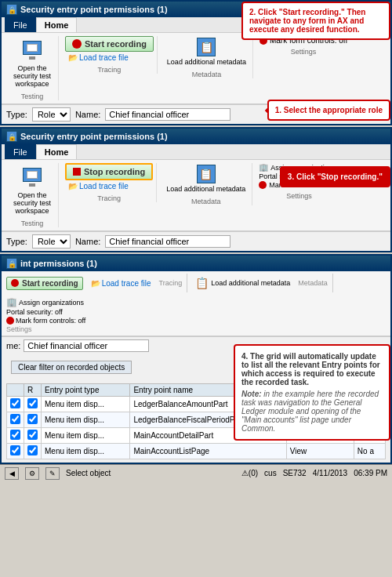 The height and width of the screenshot is (577, 392). Describe the element at coordinates (209, 452) in the screenshot. I see `entry-point-name-cell: MainAccountListPage` at that location.